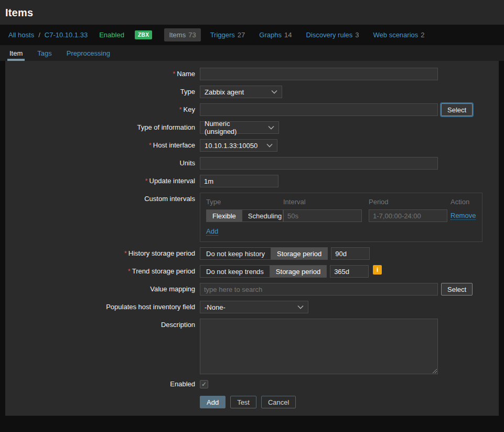  Describe the element at coordinates (457, 289) in the screenshot. I see `value-mapping-select-button: Select` at that location.